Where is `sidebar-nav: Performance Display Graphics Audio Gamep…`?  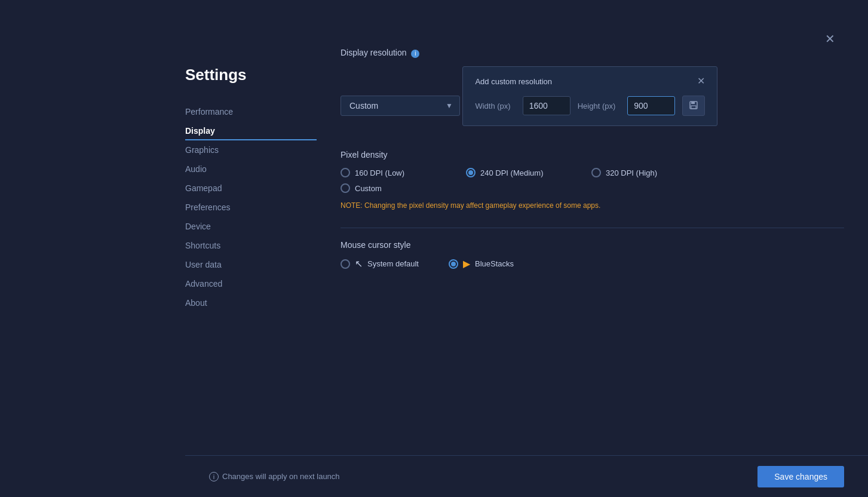
sidebar-nav: Performance Display Graphics Audio Gamep… is located at coordinates (251, 207).